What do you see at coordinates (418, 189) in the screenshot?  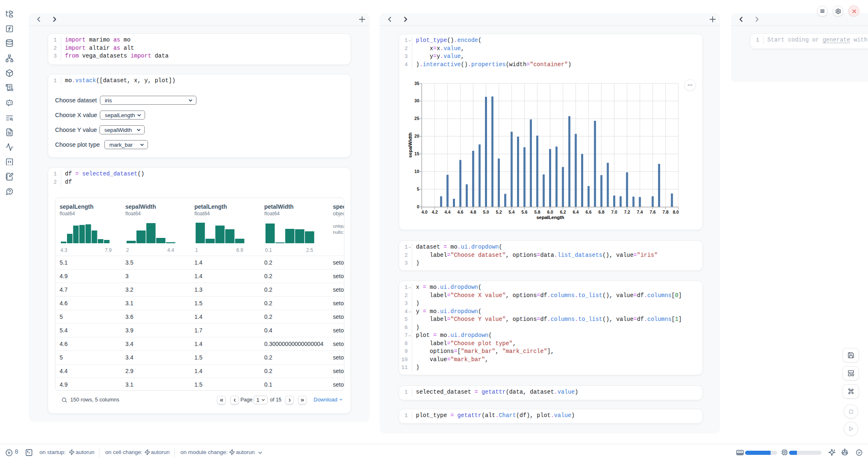 I see `svg-text: 5` at bounding box center [418, 189].